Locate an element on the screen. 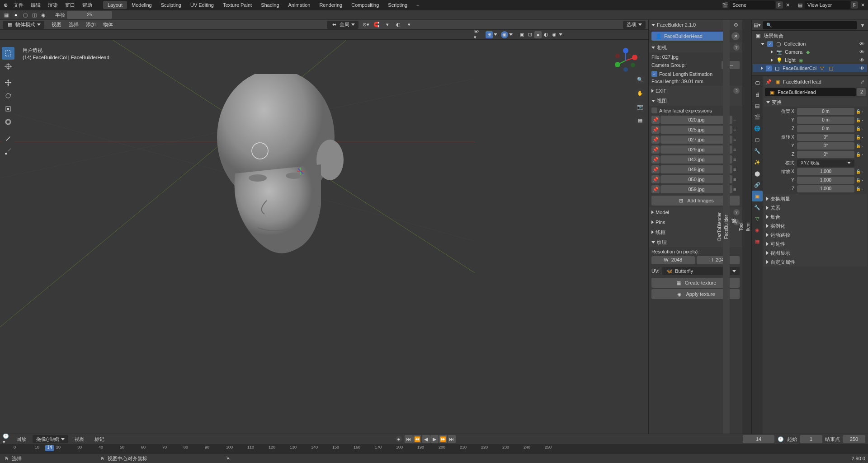 The width and height of the screenshot is (868, 463). workspace-tab-Rendering: Rendering is located at coordinates (331, 5).